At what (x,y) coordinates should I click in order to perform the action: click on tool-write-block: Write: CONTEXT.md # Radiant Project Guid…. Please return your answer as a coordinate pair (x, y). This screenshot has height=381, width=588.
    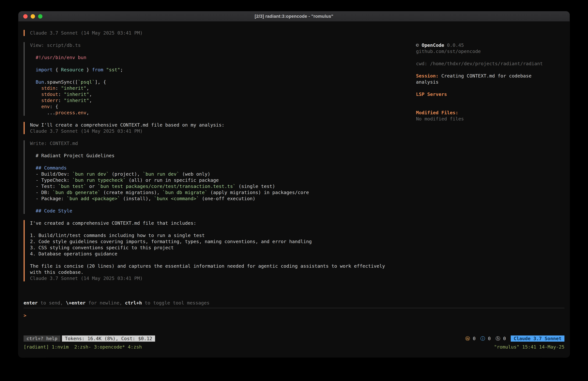
    Looking at the image, I should click on (220, 177).